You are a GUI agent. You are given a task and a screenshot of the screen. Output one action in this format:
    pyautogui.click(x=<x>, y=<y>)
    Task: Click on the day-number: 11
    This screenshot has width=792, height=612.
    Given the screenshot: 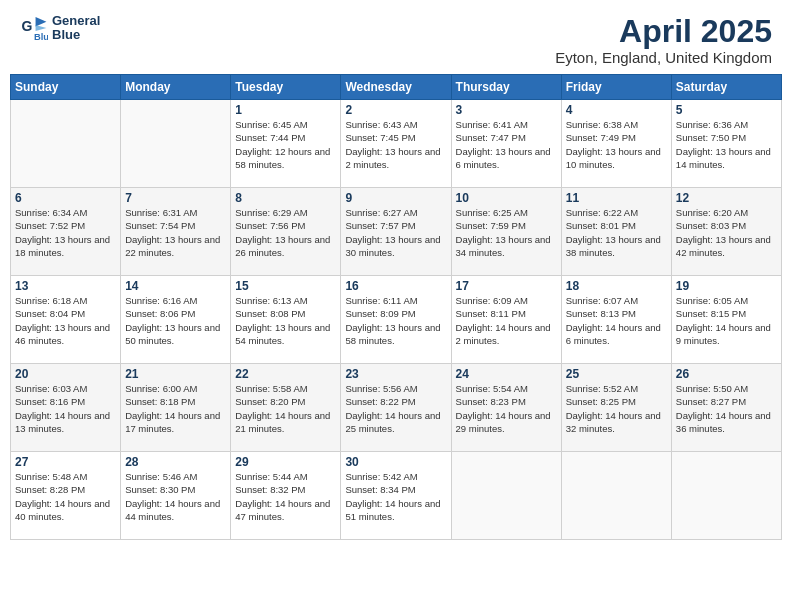 What is the action you would take?
    pyautogui.click(x=616, y=198)
    